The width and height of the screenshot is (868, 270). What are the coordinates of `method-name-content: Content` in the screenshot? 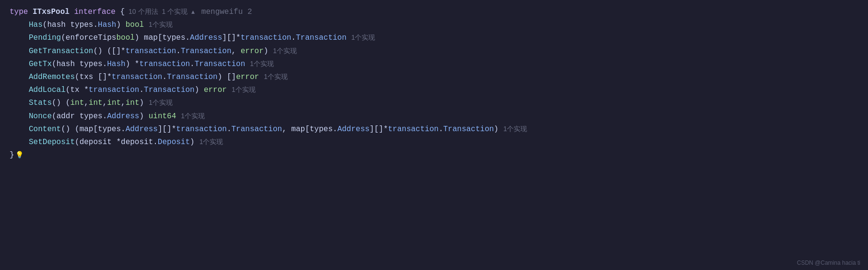 It's located at (45, 129).